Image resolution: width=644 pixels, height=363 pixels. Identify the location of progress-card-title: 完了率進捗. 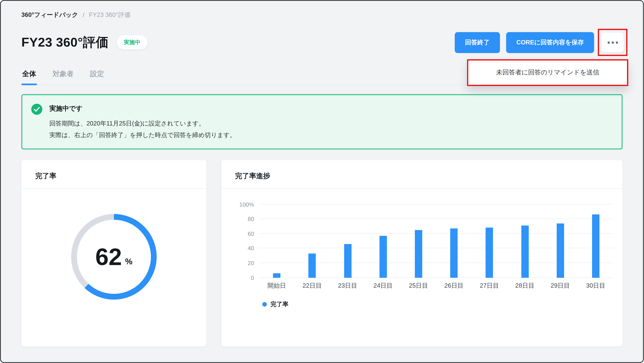
(422, 174).